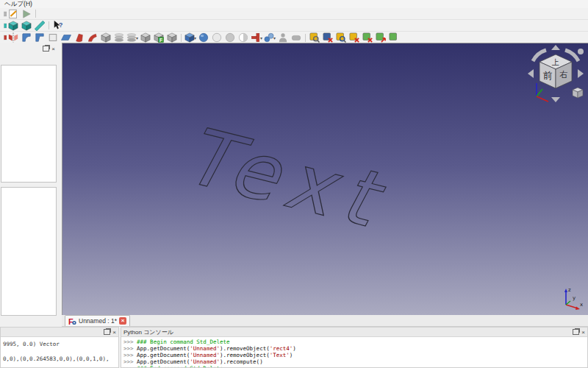 This screenshot has height=368, width=588. Describe the element at coordinates (66, 38) in the screenshot. I see `part-ruled-surface-icon` at that location.